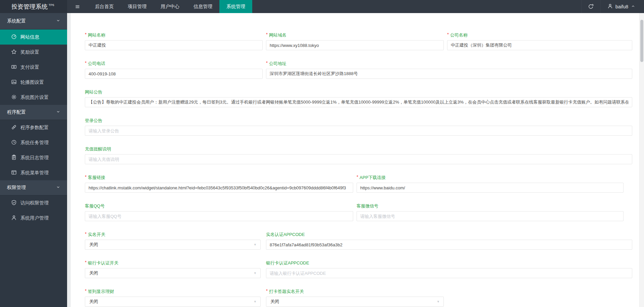  What do you see at coordinates (173, 269) in the screenshot?
I see `field-bankcard-switch: *银行卡认证开关关闭▼` at bounding box center [173, 269].